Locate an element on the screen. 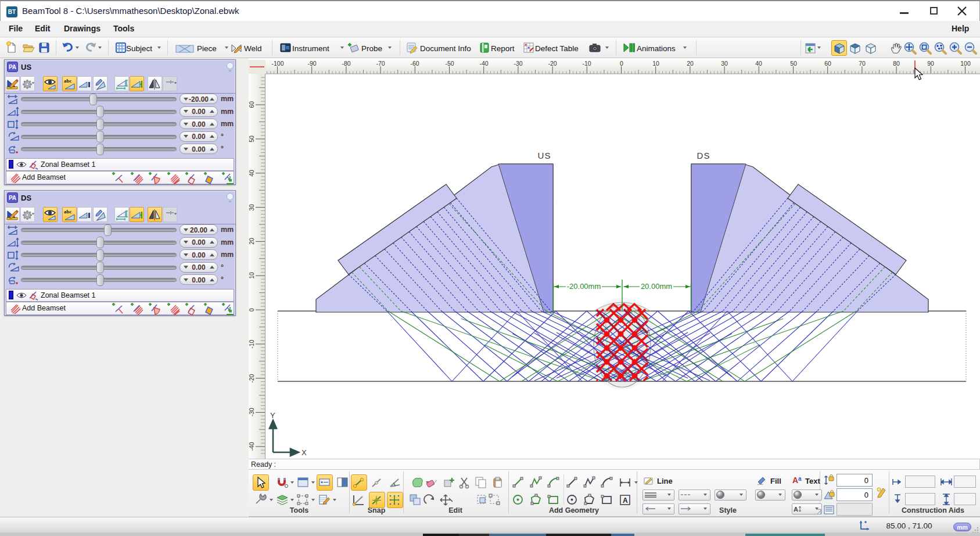 The image size is (980, 536). svg-text: -20.00mm is located at coordinates (584, 286).